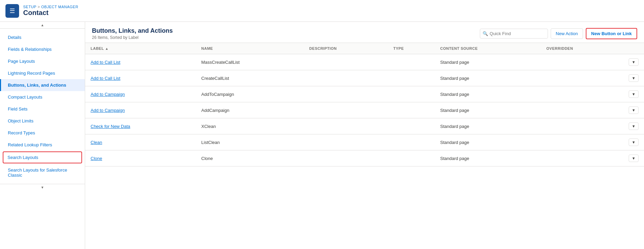 This screenshot has height=249, width=644. Describe the element at coordinates (42, 187) in the screenshot. I see `sidebar-scroll-down-button: ▼` at that location.